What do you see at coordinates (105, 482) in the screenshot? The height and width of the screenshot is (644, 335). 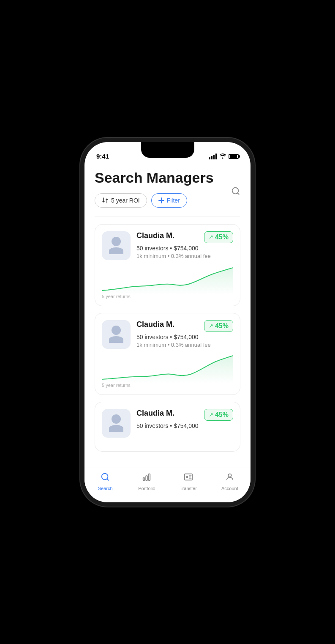 I see `nav-item-search: Search` at bounding box center [105, 482].